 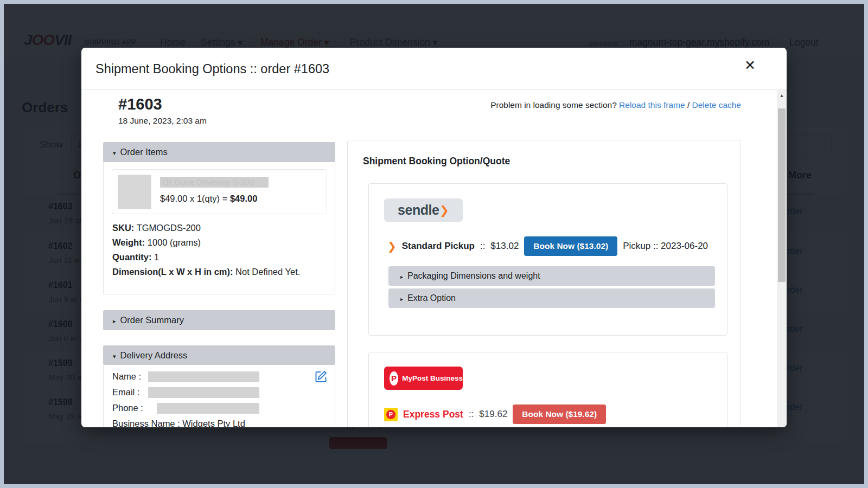 What do you see at coordinates (204, 377) in the screenshot?
I see `name-value-redacted` at bounding box center [204, 377].